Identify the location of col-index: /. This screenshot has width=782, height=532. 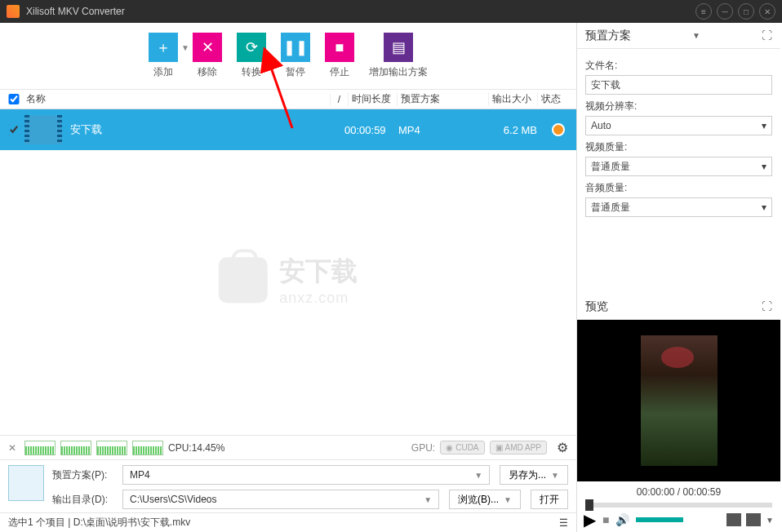
(339, 100).